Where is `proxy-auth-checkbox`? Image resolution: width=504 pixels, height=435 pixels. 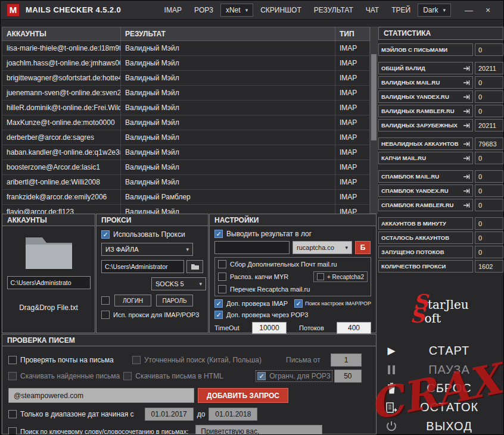
proxy-auth-checkbox is located at coordinates (105, 301).